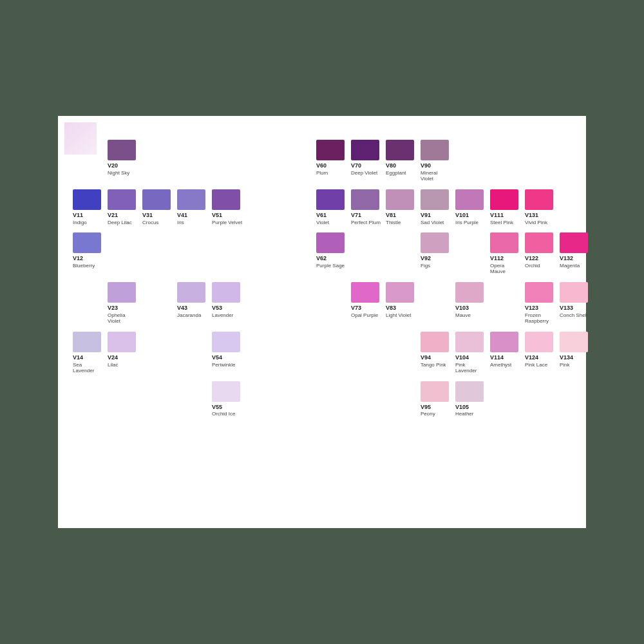 This screenshot has width=644, height=644. I want to click on color-code: V104, so click(462, 358).